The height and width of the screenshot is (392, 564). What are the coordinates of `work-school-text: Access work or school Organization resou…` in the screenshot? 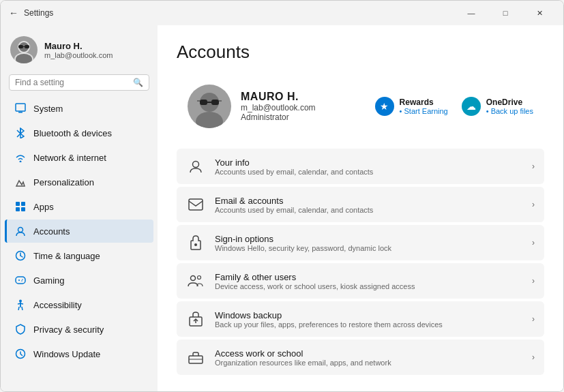 It's located at (368, 357).